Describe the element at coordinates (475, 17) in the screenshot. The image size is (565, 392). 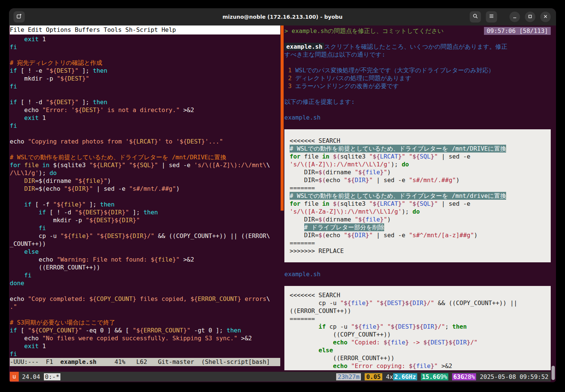
I see `search-button` at that location.